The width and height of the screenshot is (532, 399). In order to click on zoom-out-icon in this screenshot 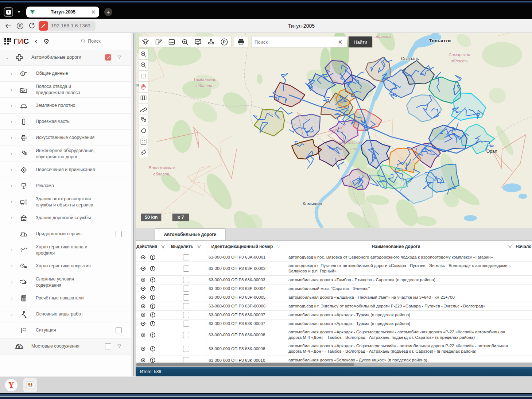, I will do `click(143, 65)`.